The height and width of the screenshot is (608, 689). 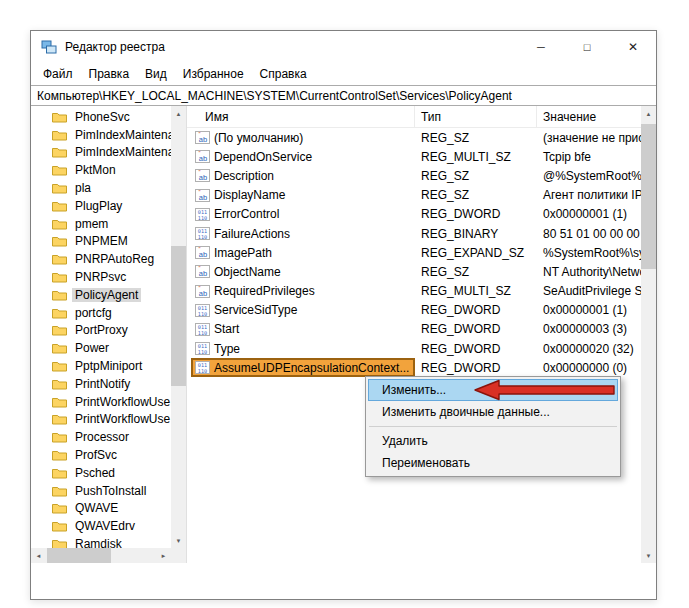 What do you see at coordinates (101, 473) in the screenshot?
I see `tree-item: Psched` at bounding box center [101, 473].